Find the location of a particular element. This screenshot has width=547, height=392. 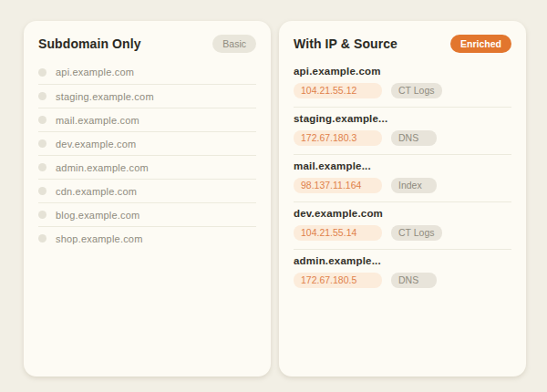

domain-label: dev.example.com is located at coordinates (403, 213).